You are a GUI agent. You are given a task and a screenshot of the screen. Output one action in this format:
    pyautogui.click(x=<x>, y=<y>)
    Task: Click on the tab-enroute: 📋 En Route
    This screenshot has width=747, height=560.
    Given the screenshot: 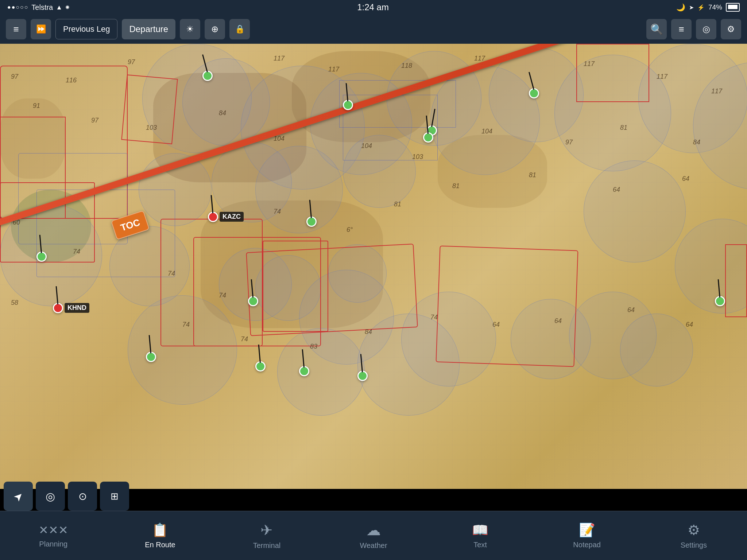 What is the action you would take?
    pyautogui.click(x=160, y=536)
    